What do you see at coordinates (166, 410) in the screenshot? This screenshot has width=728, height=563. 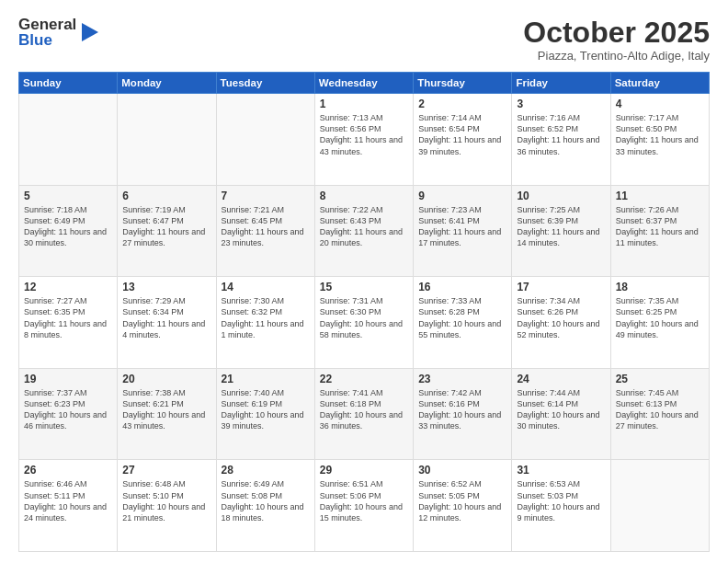 I see `day-info: Sunrise: 7:38 AM Sunset: 6:21 PM Dayligh…` at bounding box center [166, 410].